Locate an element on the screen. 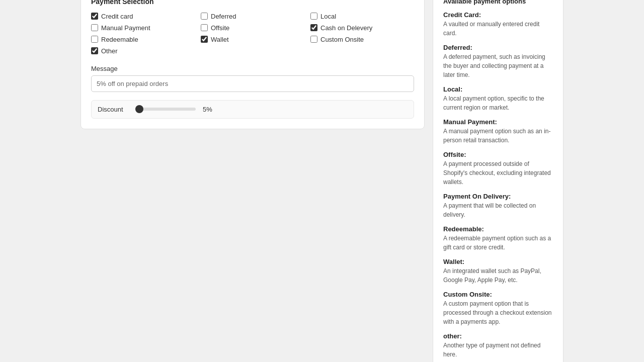  option-name-credit-card: Credit Card: is located at coordinates (498, 15).